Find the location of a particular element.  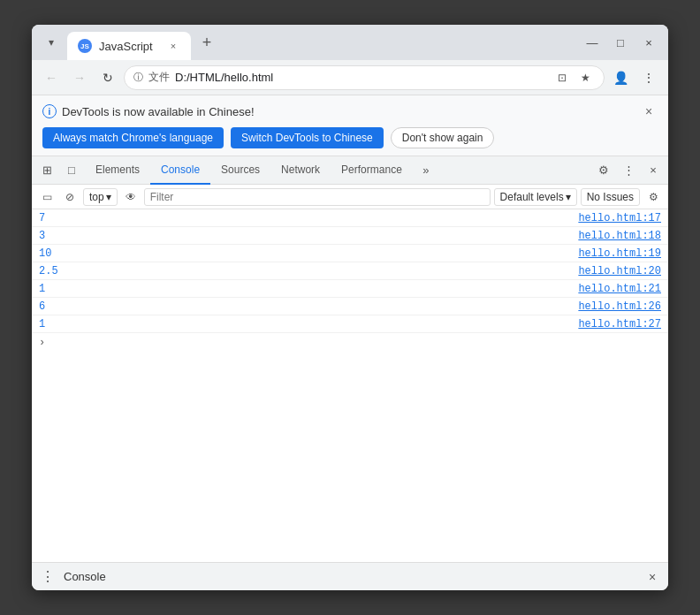

levels-arrow-icon: ▾ is located at coordinates (568, 197).